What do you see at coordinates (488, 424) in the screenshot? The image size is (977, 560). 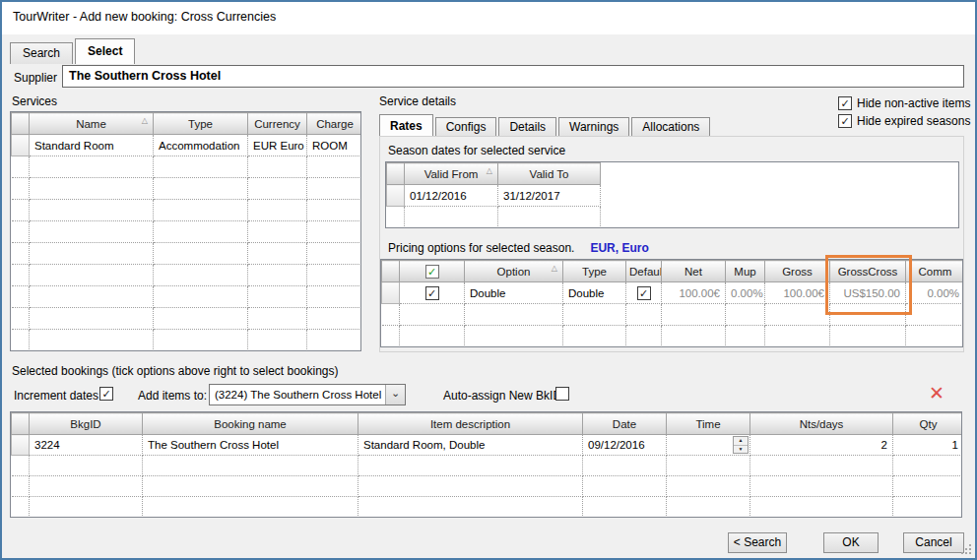 I see `bookings-header-row: BkgID Booking name Item description Date…` at bounding box center [488, 424].